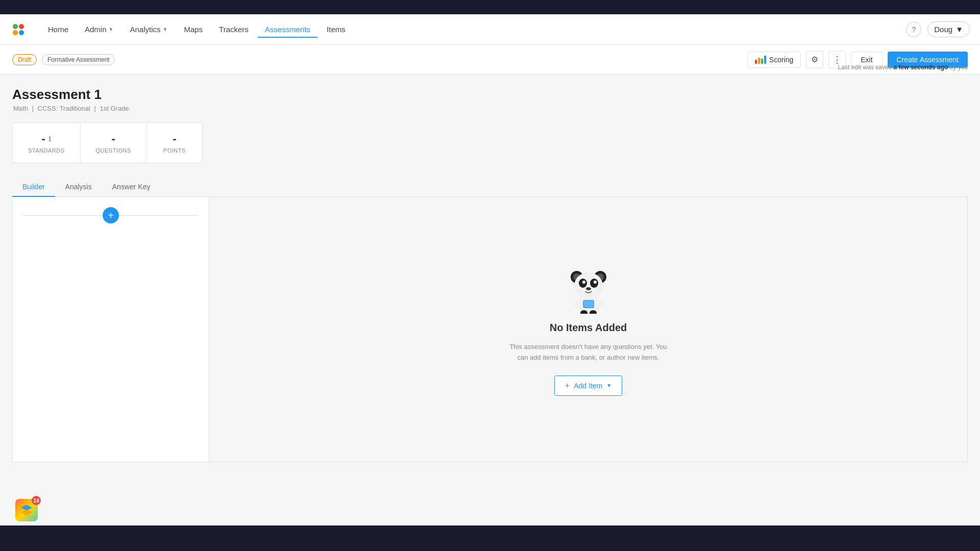 The width and height of the screenshot is (980, 551). I want to click on builder-sidebar: +, so click(111, 330).